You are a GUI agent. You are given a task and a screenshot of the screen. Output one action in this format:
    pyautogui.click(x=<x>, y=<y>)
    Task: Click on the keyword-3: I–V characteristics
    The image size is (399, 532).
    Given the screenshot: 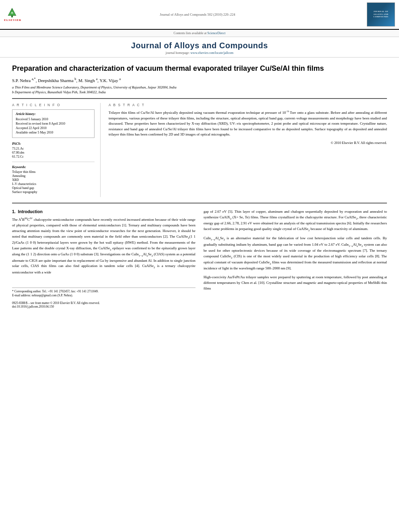 What is the action you would take?
    pyautogui.click(x=53, y=184)
    